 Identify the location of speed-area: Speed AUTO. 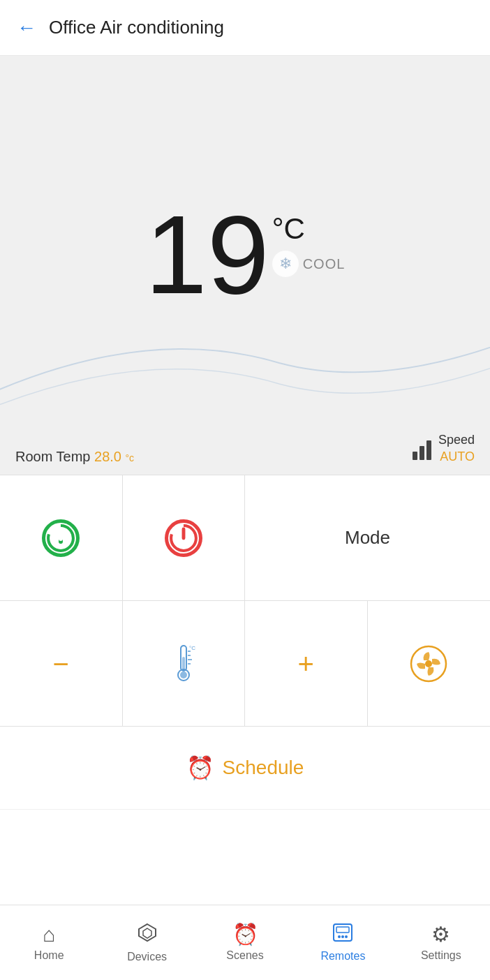
(444, 448).